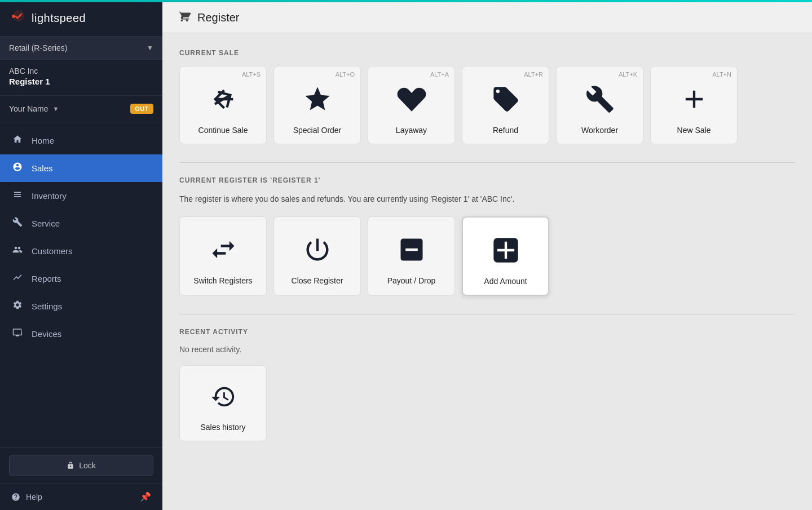 The width and height of the screenshot is (812, 510). What do you see at coordinates (81, 278) in the screenshot?
I see `sidebar-item-reports: Reports` at bounding box center [81, 278].